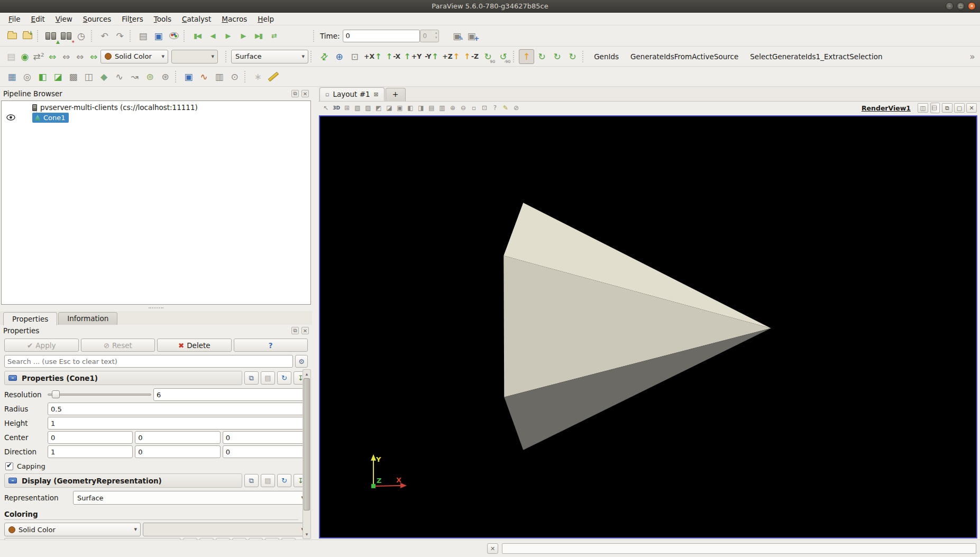 The width and height of the screenshot is (980, 557). I want to click on show-center-of-rotation-icon: ↻, so click(542, 57).